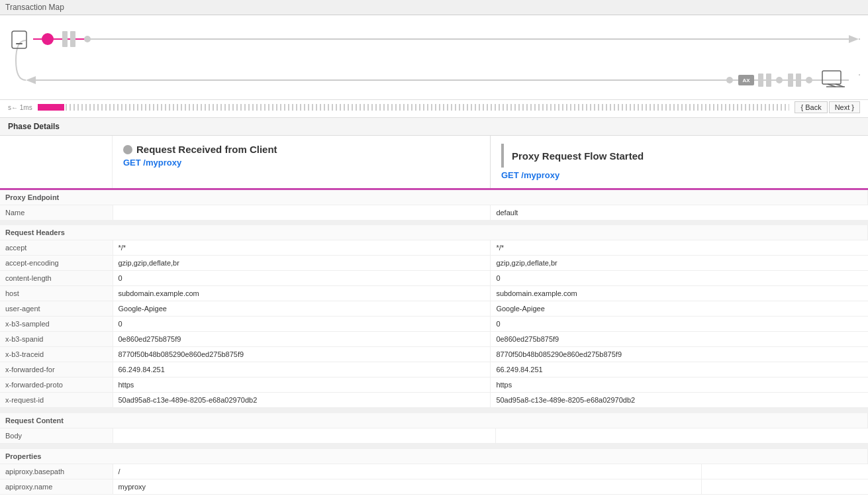 The height and width of the screenshot is (498, 868). I want to click on table-row: apiproxy.basepath/, so click(434, 472).